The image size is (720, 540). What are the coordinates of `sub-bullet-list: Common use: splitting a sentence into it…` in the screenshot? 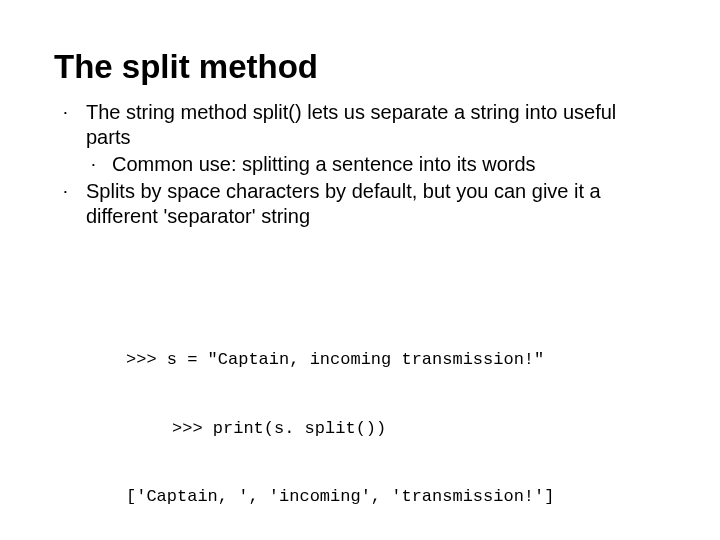 It's located at (376, 164).